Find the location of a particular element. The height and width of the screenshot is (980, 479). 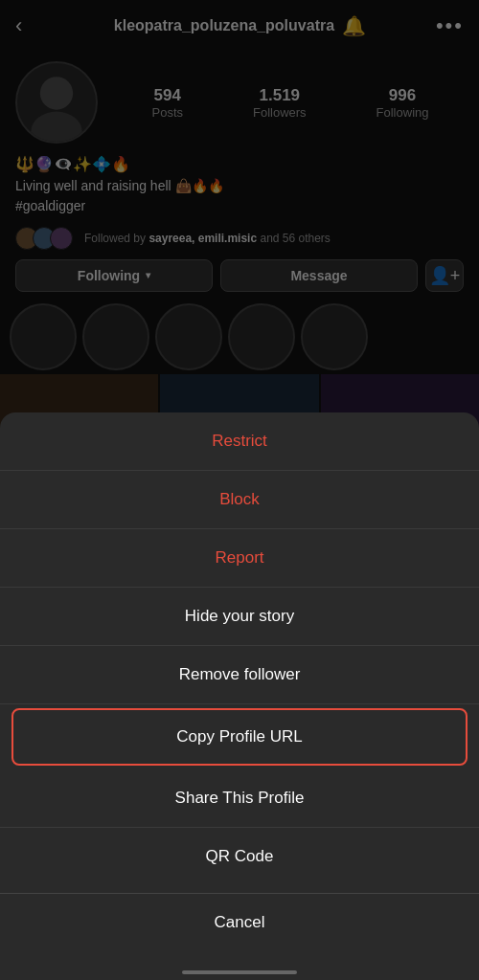

cancel-section: Cancel is located at coordinates (240, 923).